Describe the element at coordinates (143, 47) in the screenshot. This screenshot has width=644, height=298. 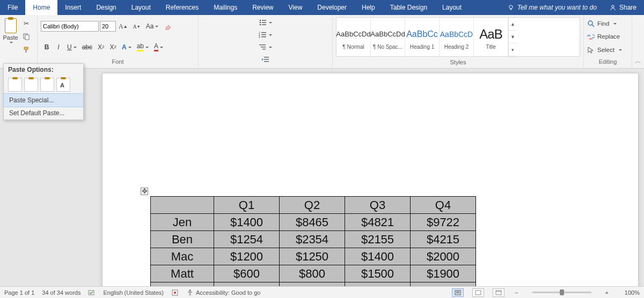
I see `highlight-button: ab` at that location.